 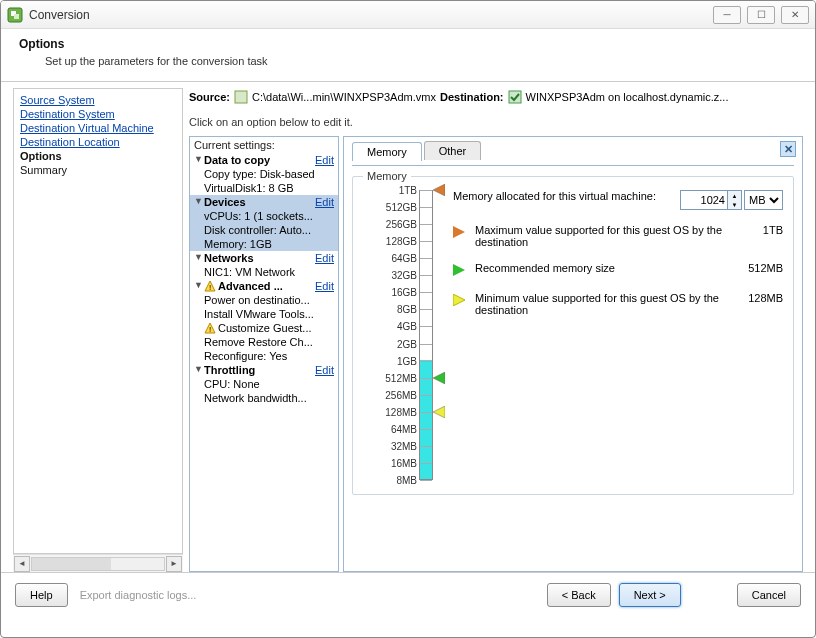 What do you see at coordinates (401, 378) in the screenshot?
I see `tick-512MB: 512MB` at bounding box center [401, 378].